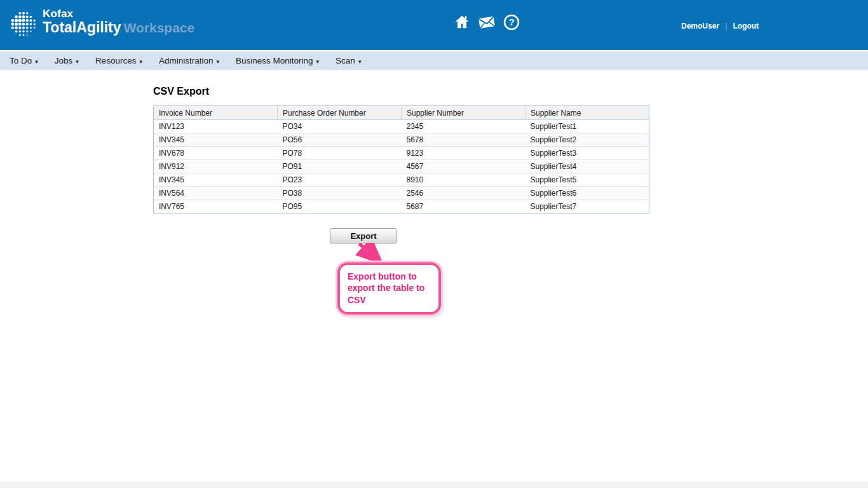 Image resolution: width=868 pixels, height=488 pixels. What do you see at coordinates (700, 26) in the screenshot?
I see `logged-in-user: DemoUser` at bounding box center [700, 26].